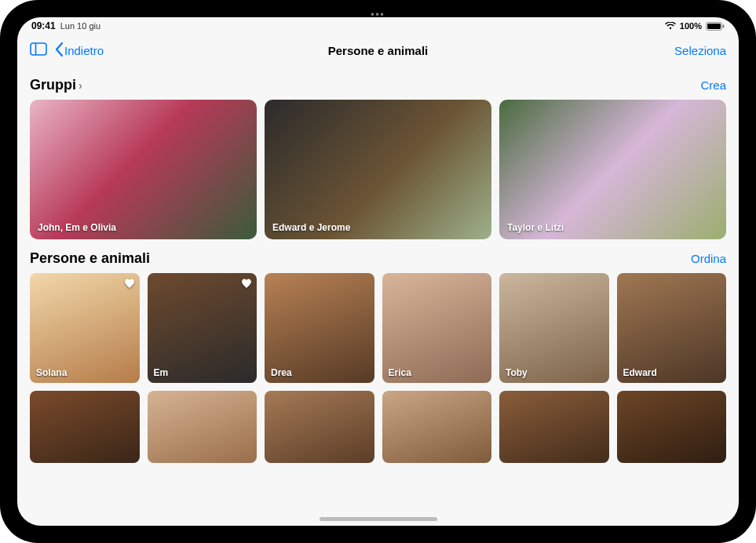  I want to click on person-label: Drea, so click(281, 373).